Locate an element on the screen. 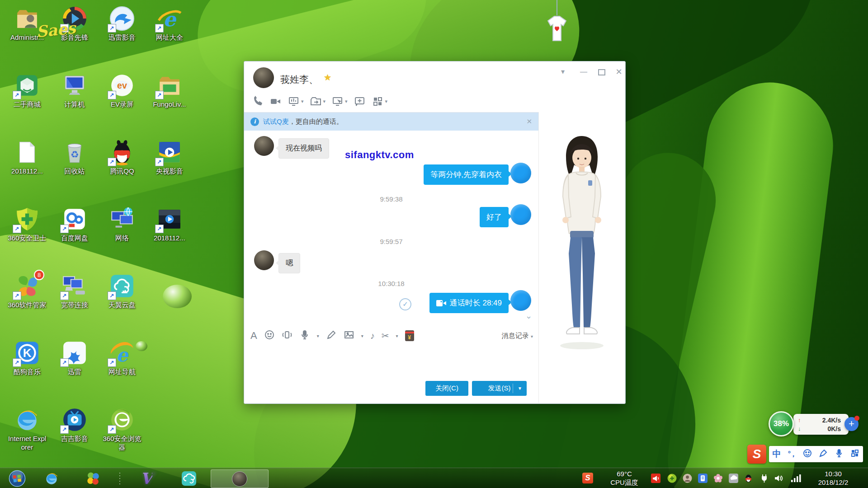 This screenshot has width=868, height=488. taskbar-vagaa-icon: V is located at coordinates (146, 478).